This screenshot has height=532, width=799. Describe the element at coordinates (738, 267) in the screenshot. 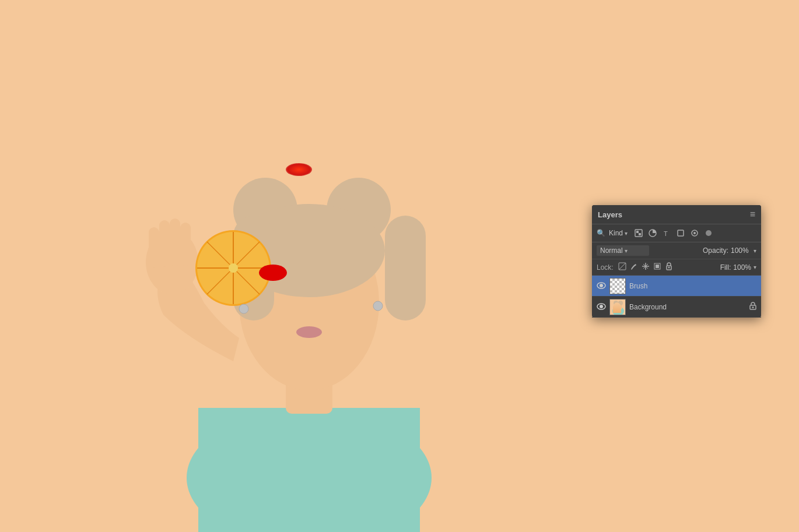

I see `fill-section: Fill: 100% ▾` at that location.